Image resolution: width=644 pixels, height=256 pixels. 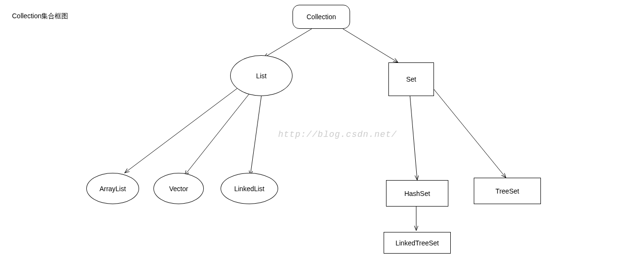 I want to click on diagram-title: Collection集合框图, so click(x=40, y=16).